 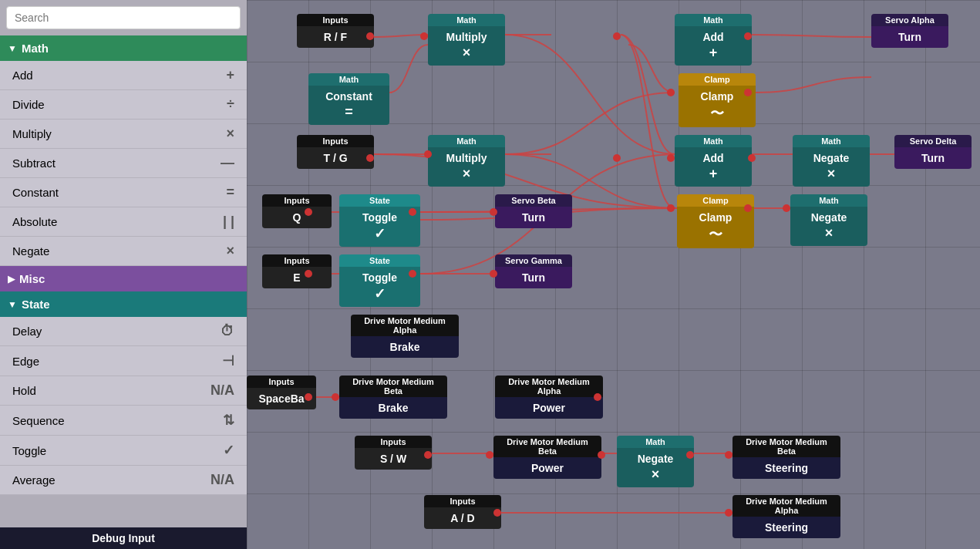 What do you see at coordinates (123, 538) in the screenshot?
I see `debug-bar: Debug Input` at bounding box center [123, 538].